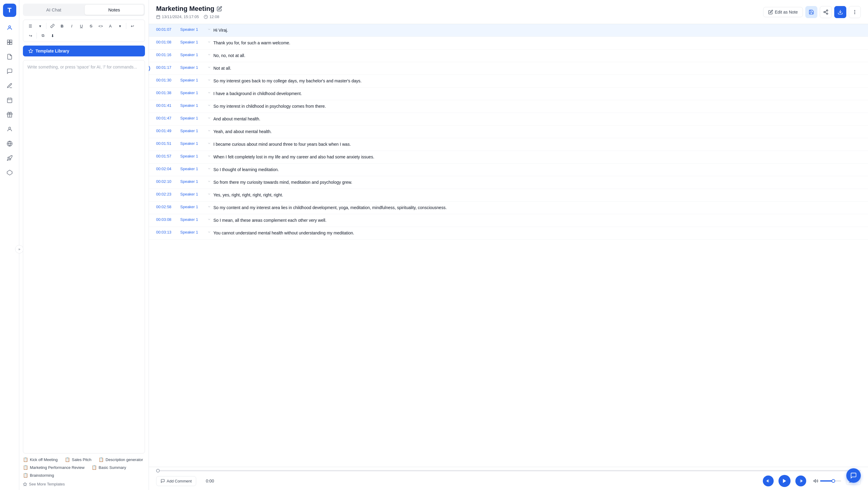  I want to click on play-btn, so click(784, 481).